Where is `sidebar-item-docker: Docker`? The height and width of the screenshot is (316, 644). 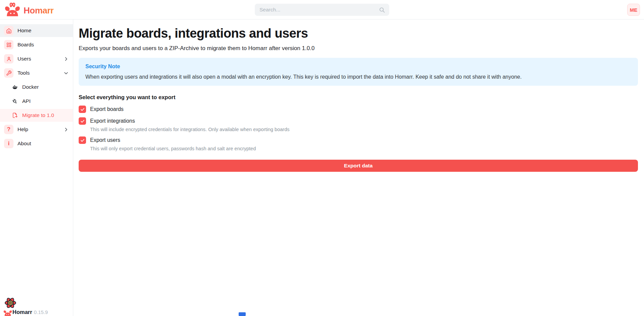 sidebar-item-docker: Docker is located at coordinates (36, 87).